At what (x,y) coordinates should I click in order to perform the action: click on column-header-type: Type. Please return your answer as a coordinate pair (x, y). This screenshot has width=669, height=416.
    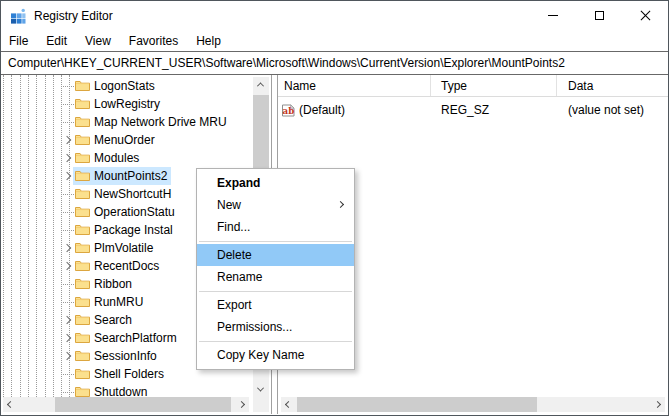
    Looking at the image, I should click on (494, 86).